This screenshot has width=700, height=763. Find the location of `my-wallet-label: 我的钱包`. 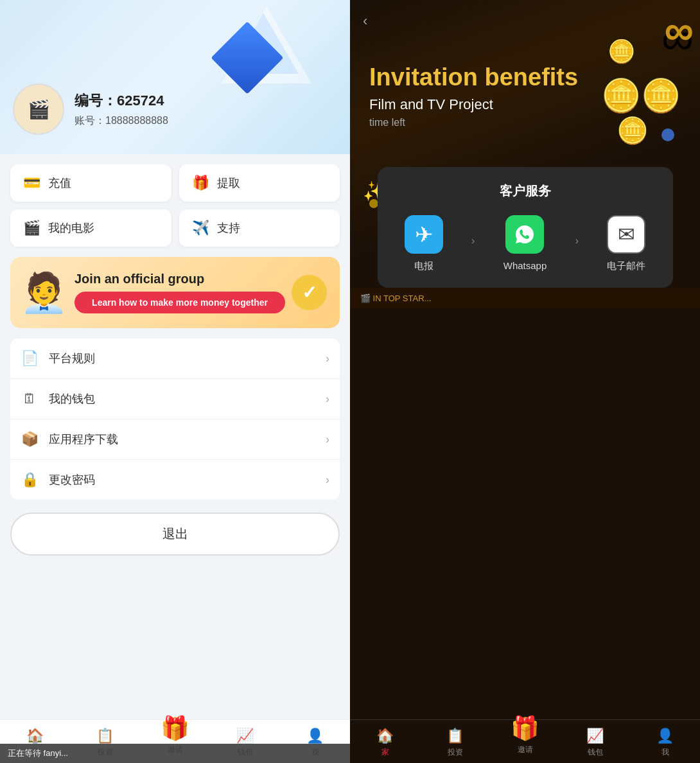

my-wallet-label: 我的钱包 is located at coordinates (182, 399).